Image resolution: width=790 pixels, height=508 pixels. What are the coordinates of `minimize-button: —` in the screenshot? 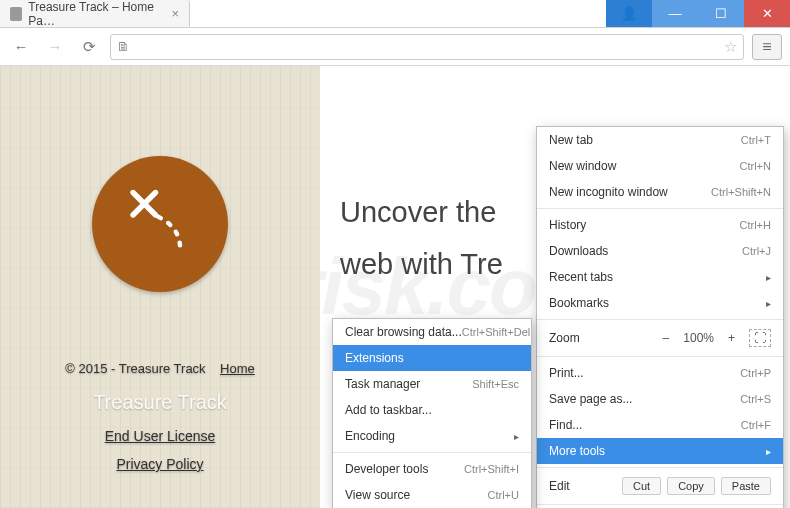 It's located at (675, 14).